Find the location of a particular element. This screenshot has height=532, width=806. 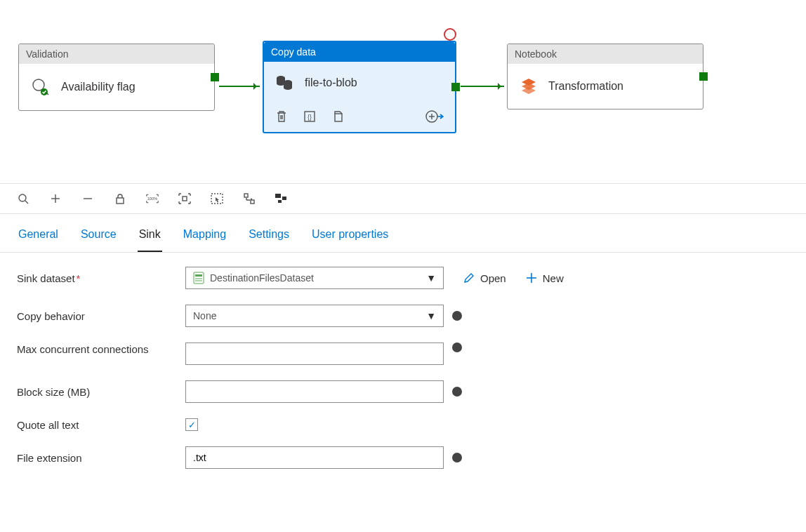

pencil-icon is located at coordinates (469, 278).